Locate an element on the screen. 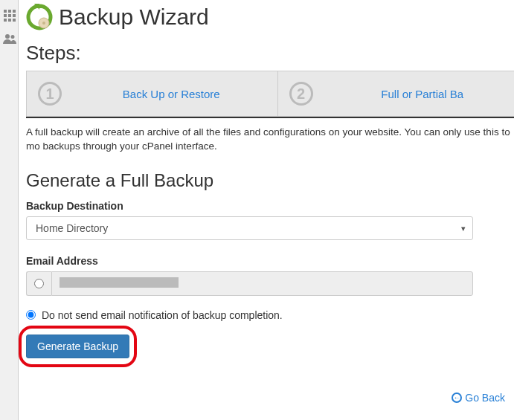 The image size is (514, 420). step-backup-restore: 1 Back Up or Restore is located at coordinates (152, 94).